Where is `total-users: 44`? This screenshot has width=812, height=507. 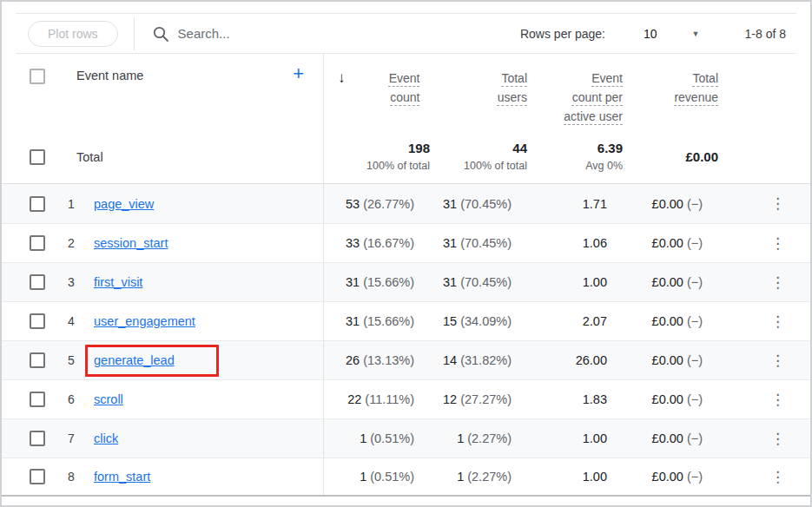
total-users: 44 is located at coordinates (479, 148).